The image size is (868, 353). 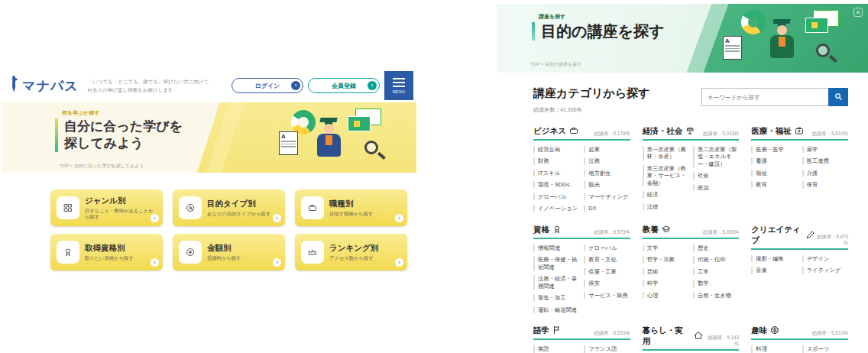 I want to click on manapass-logo: マナパス, so click(x=43, y=86).